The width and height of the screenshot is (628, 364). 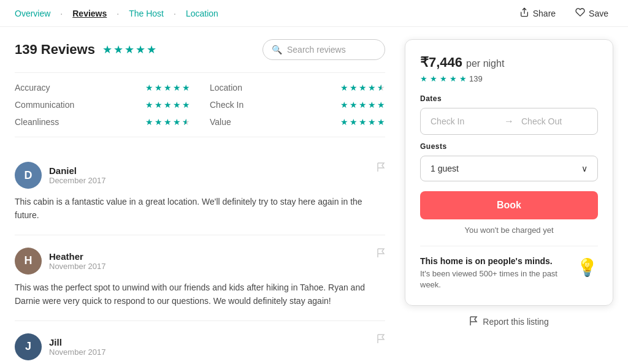 What do you see at coordinates (363, 122) in the screenshot?
I see `value-stars: ★ ★ ★ ★ ★` at bounding box center [363, 122].